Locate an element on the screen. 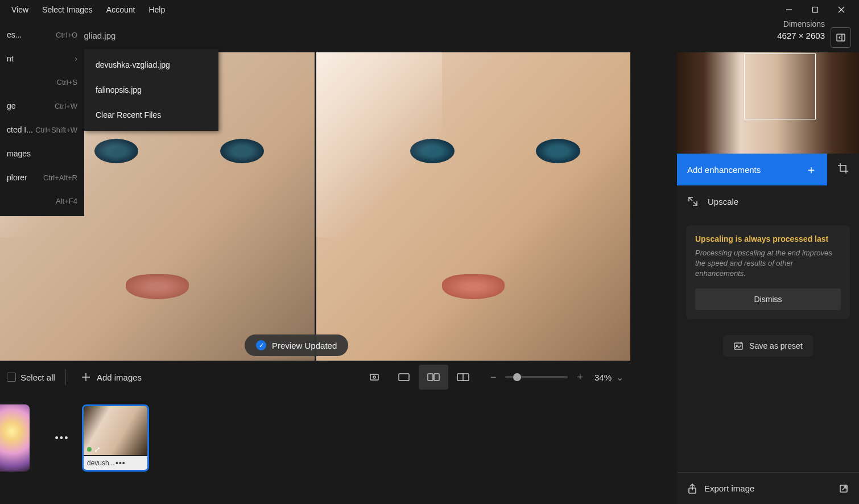  dimensions-block: Dimensions 4627 × 2603 is located at coordinates (801, 30).